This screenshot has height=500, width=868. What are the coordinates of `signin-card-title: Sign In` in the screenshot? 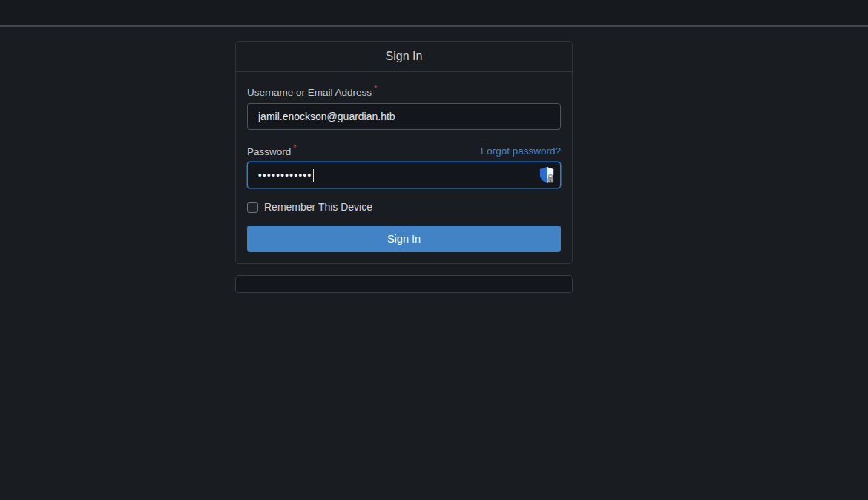 It's located at (404, 56).